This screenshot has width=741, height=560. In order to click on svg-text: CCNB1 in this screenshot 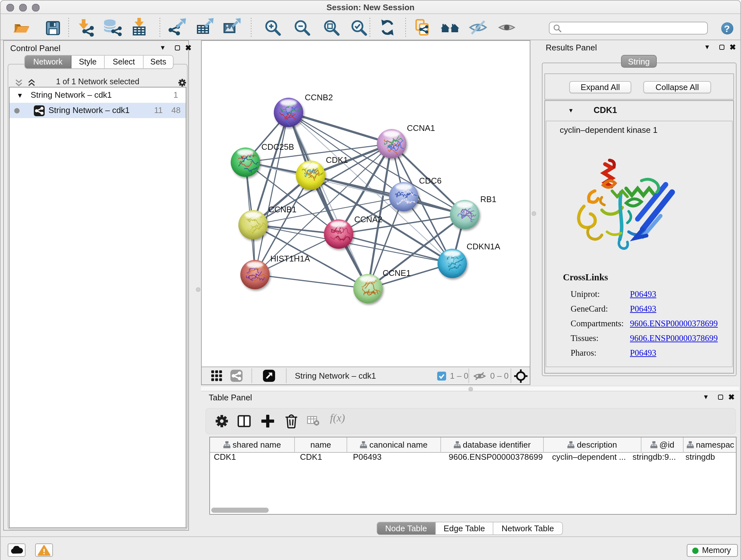, I will do `click(282, 209)`.